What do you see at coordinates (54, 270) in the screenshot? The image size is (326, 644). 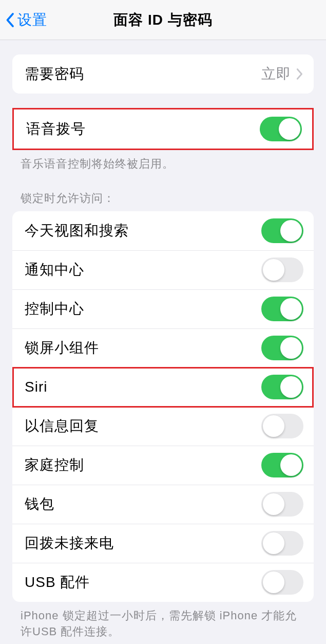 I see `lock-access-label: 通知中心` at bounding box center [54, 270].